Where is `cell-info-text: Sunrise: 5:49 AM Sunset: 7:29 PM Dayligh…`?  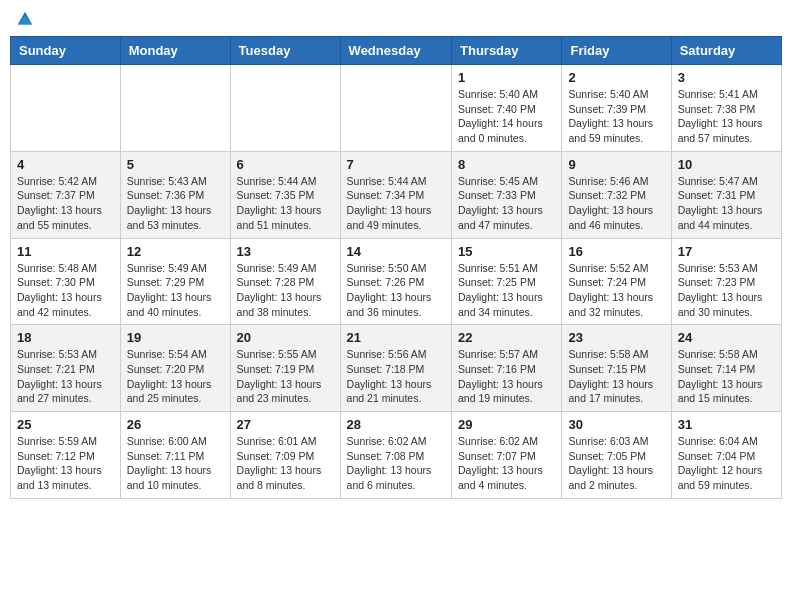 cell-info-text: Sunrise: 5:49 AM Sunset: 7:29 PM Dayligh… is located at coordinates (176, 290).